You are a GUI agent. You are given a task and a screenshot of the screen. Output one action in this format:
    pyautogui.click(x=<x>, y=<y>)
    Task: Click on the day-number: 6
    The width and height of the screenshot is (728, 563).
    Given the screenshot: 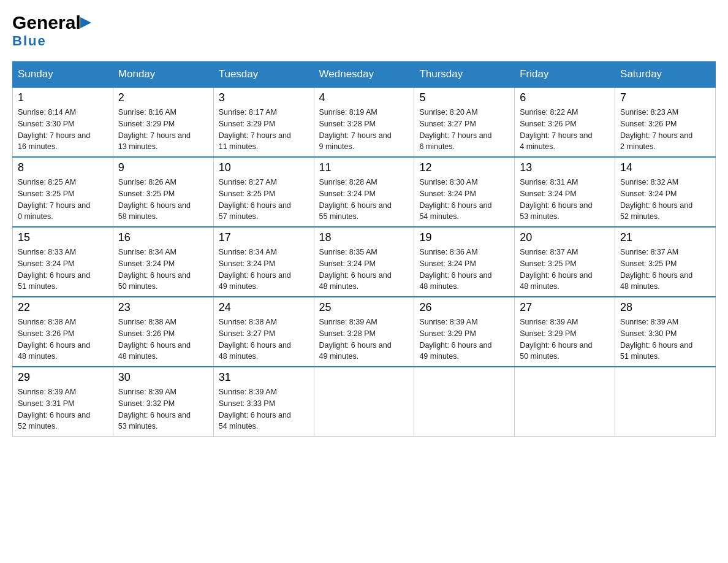 What is the action you would take?
    pyautogui.click(x=565, y=98)
    